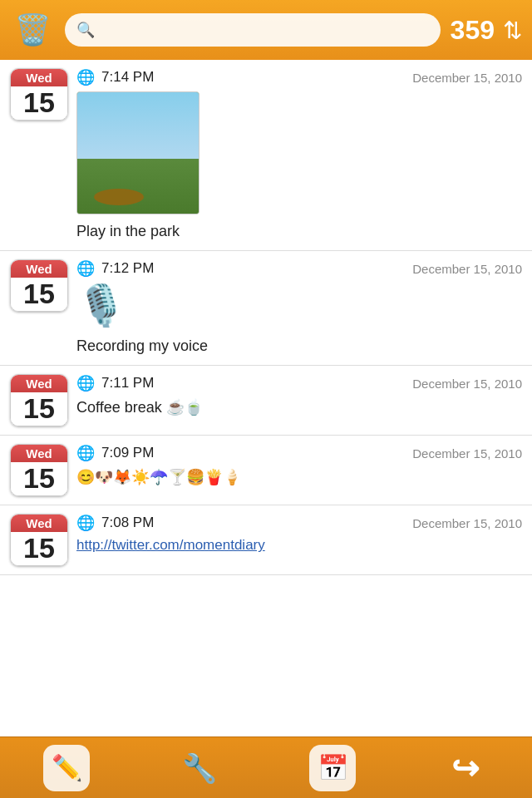 This screenshot has width=532, height=798. Describe the element at coordinates (299, 407) in the screenshot. I see `entry-text-3: Coffee break ☕🍵` at that location.